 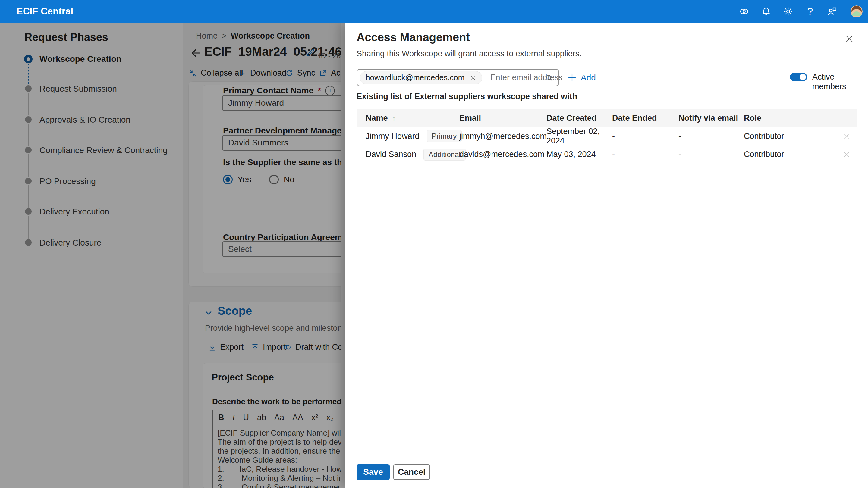 I want to click on top-app-bar: ECIF Central ?, so click(x=434, y=11).